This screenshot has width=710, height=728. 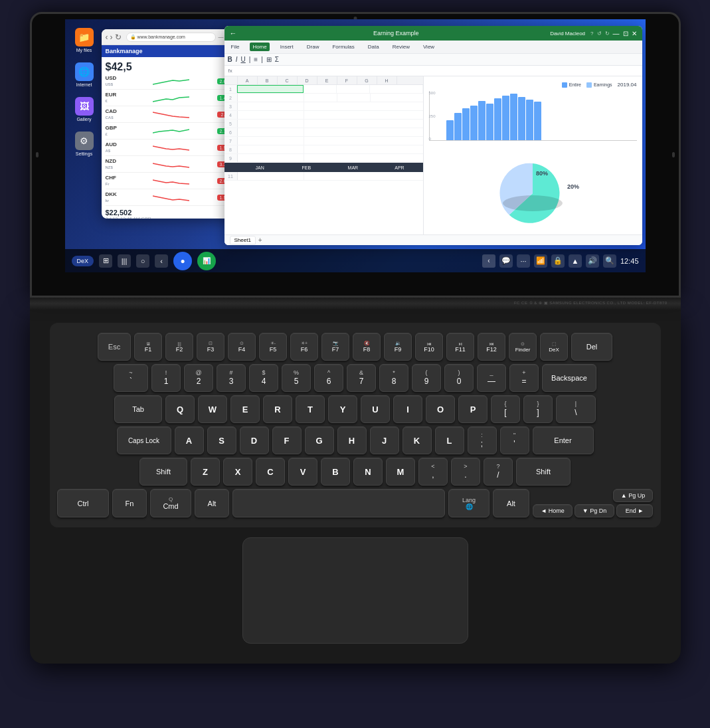 What do you see at coordinates (319, 440) in the screenshot?
I see `key-g: G` at bounding box center [319, 440].